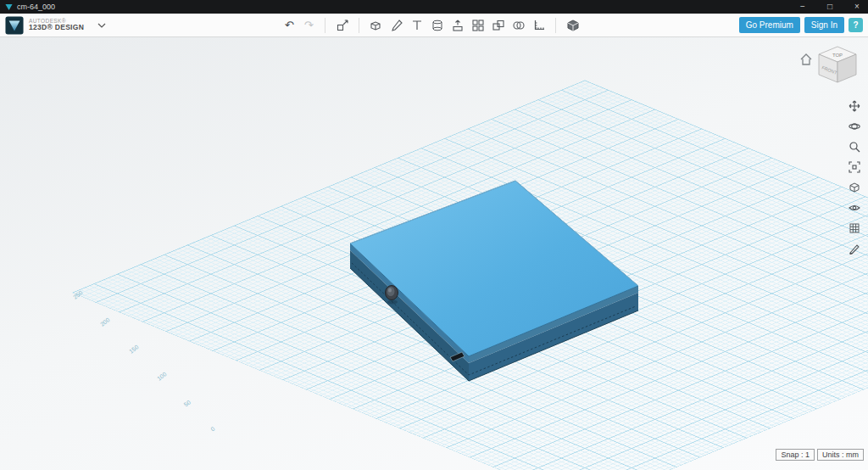 This screenshot has width=868, height=470. Describe the element at coordinates (854, 106) in the screenshot. I see `pan-icon` at that location.